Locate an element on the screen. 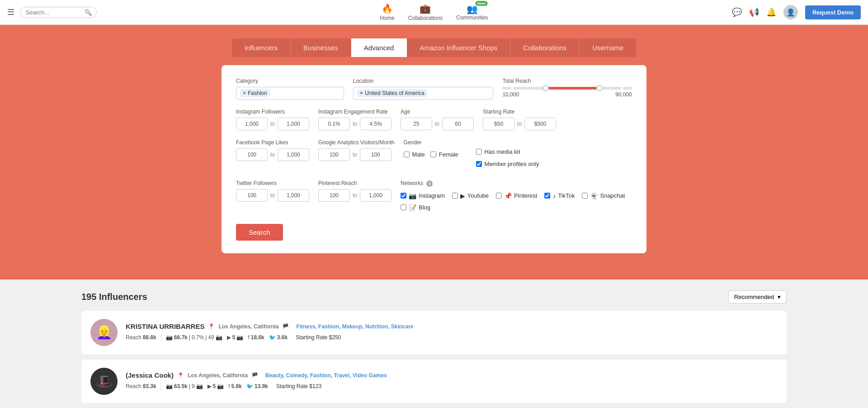  search-button: Search is located at coordinates (259, 232).